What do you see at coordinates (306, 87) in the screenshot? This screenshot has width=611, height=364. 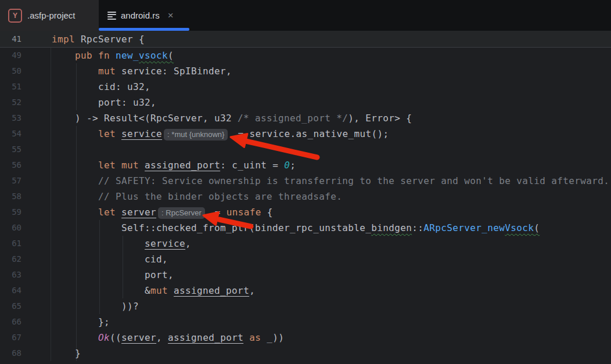 I see `code-line: 51 cid: u32,` at bounding box center [306, 87].